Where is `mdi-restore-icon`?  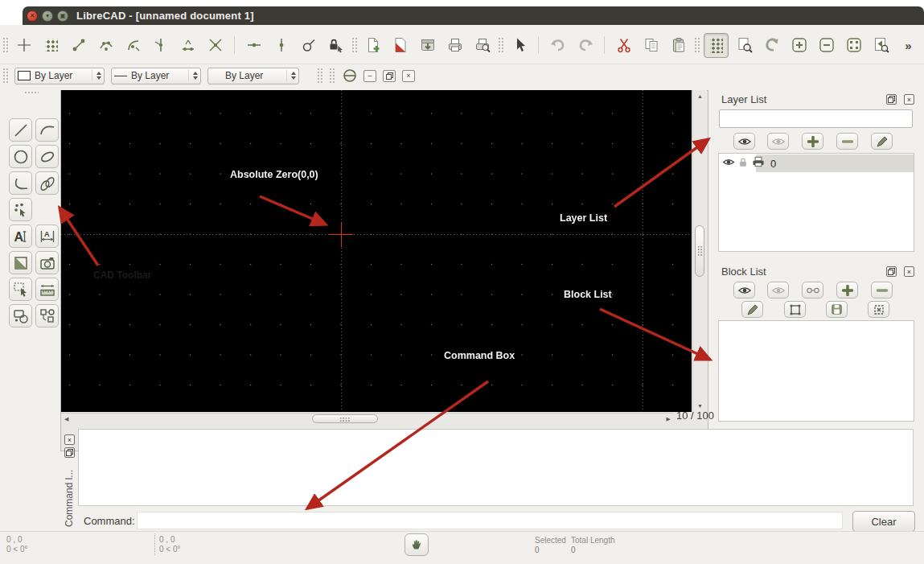
mdi-restore-icon is located at coordinates (389, 76).